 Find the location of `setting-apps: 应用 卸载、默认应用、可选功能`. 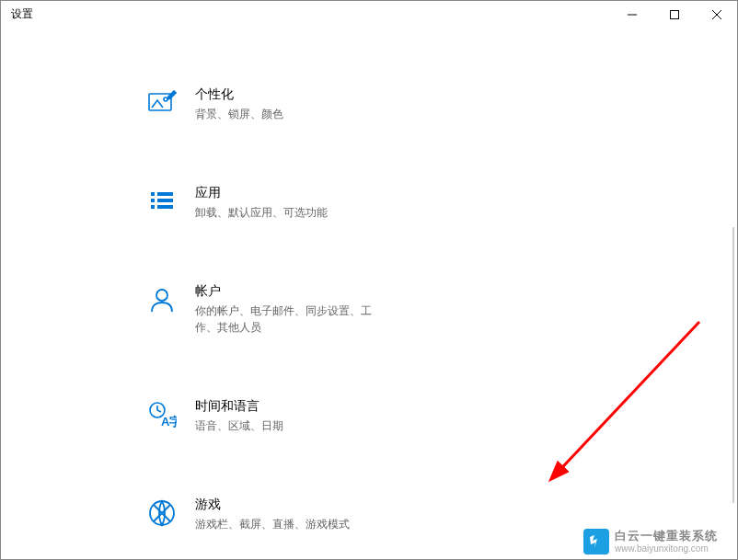

setting-apps: 应用 卸载、默认应用、可选功能 is located at coordinates (265, 202).